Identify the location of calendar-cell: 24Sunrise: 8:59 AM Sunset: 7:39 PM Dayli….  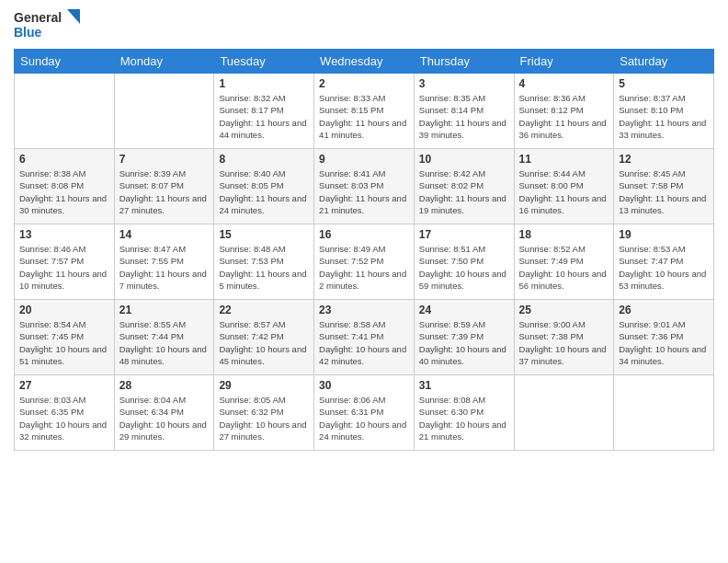
(463, 338).